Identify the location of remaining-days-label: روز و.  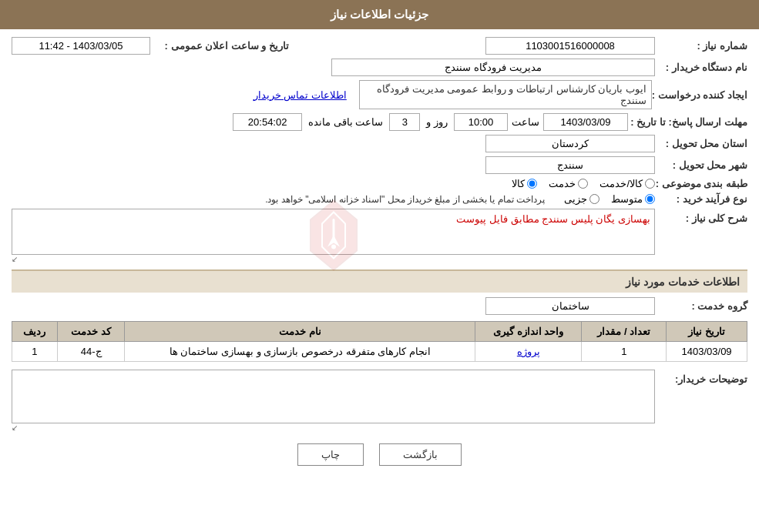
(437, 122).